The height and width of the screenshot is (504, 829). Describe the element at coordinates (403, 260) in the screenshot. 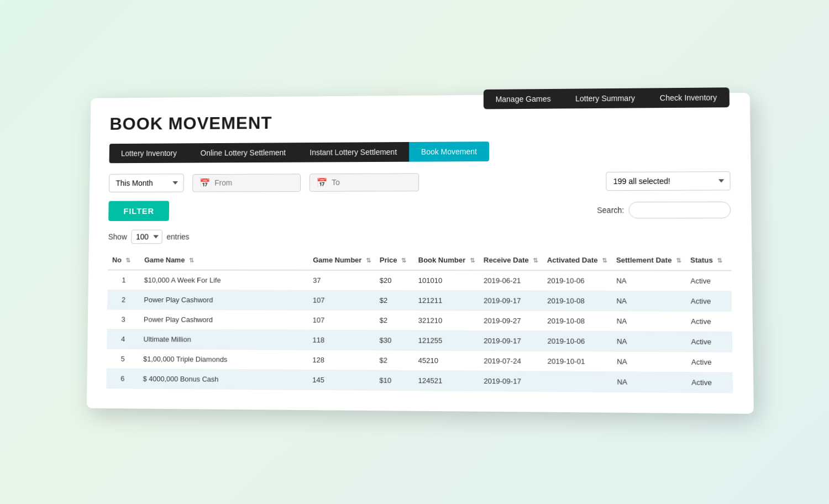

I see `sort-icon-price: ⇅` at that location.